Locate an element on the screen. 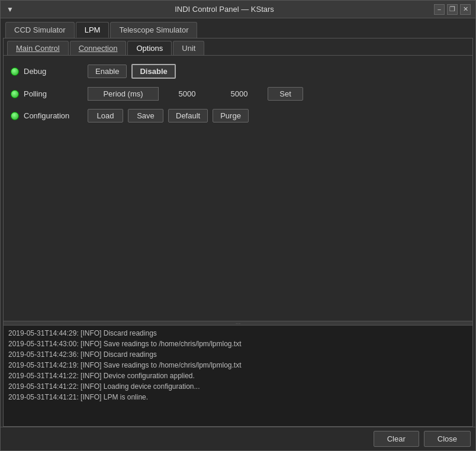  tab-ccd-simulator: CCD Simulator is located at coordinates (40, 30).